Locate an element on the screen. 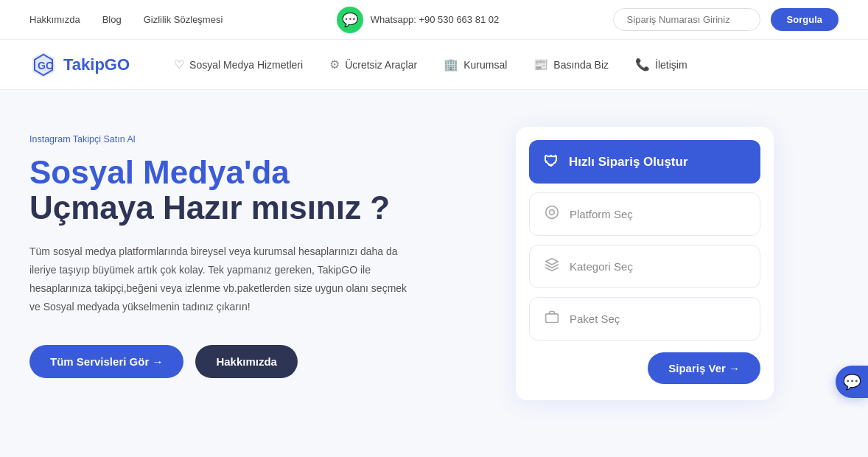 The image size is (868, 457). nav-ucretsiz-label: Ücretsiz Araçlar is located at coordinates (381, 65).